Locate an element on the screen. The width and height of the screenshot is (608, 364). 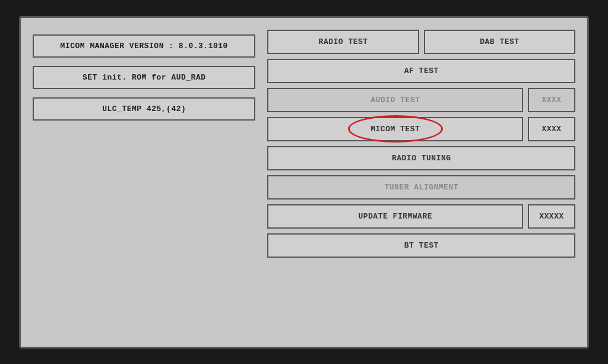
update-firmware-button: UPDATE FIRMWARE is located at coordinates (395, 216).